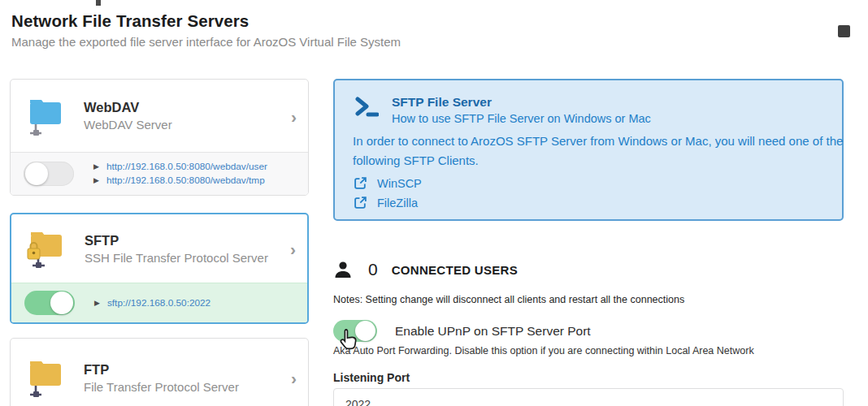  What do you see at coordinates (159, 268) in the screenshot?
I see `server-card-sftp: SFTP SSH File Transfer Protocol Server ›…` at bounding box center [159, 268].